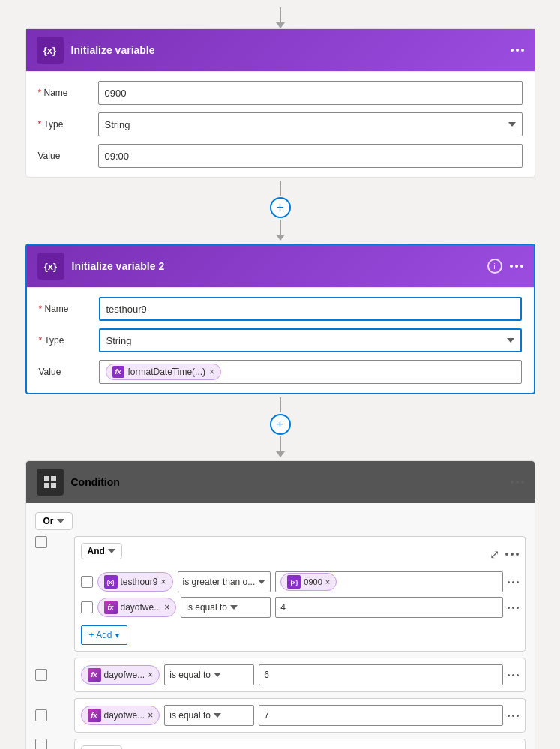 The height and width of the screenshot is (749, 560). What do you see at coordinates (300, 744) in the screenshot?
I see `and-group-2: And ⤢ fx` at bounding box center [300, 744].